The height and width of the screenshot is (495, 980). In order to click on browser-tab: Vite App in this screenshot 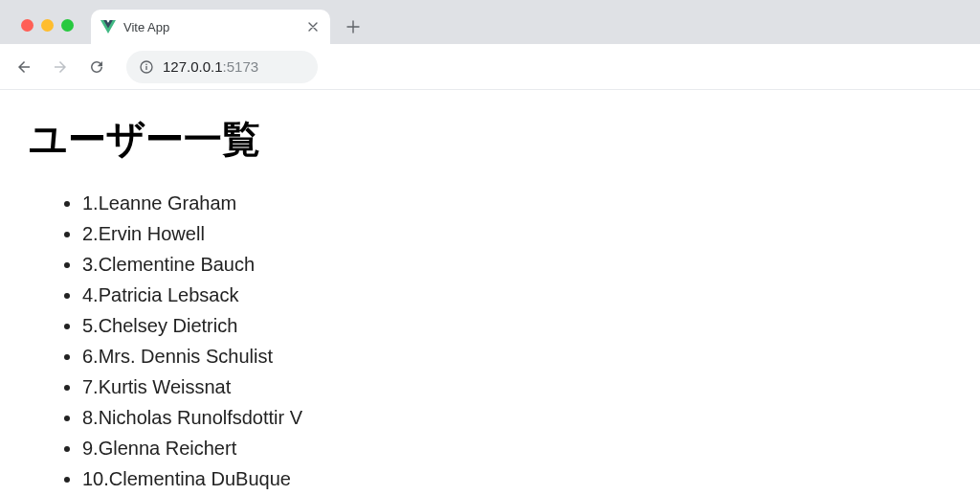, I will do `click(211, 27)`.